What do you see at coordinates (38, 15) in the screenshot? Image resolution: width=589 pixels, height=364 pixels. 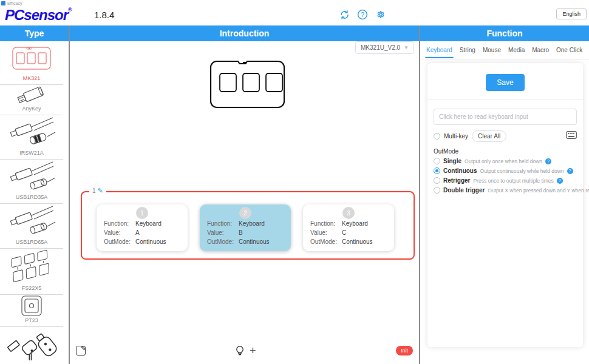 I see `pcsensor-logo: PCsensor®` at bounding box center [38, 15].